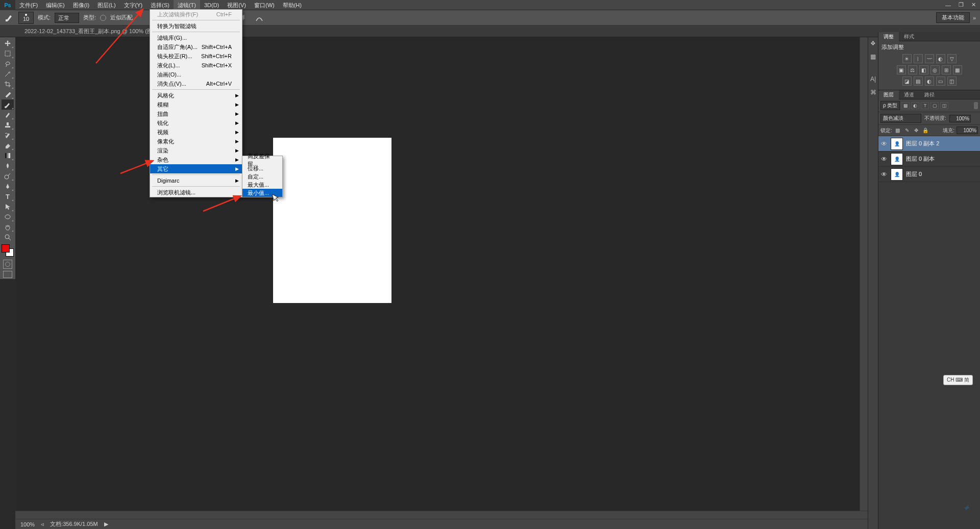 This screenshot has height=529, width=980. I want to click on doc-info-arrow-icon: ▶, so click(106, 524).